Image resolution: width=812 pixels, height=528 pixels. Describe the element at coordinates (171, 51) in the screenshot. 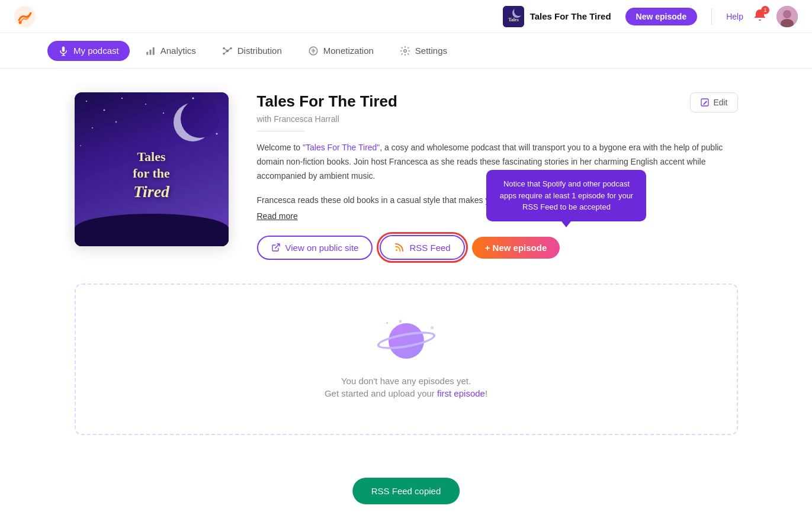

I see `nav-analytics: Analytics` at that location.